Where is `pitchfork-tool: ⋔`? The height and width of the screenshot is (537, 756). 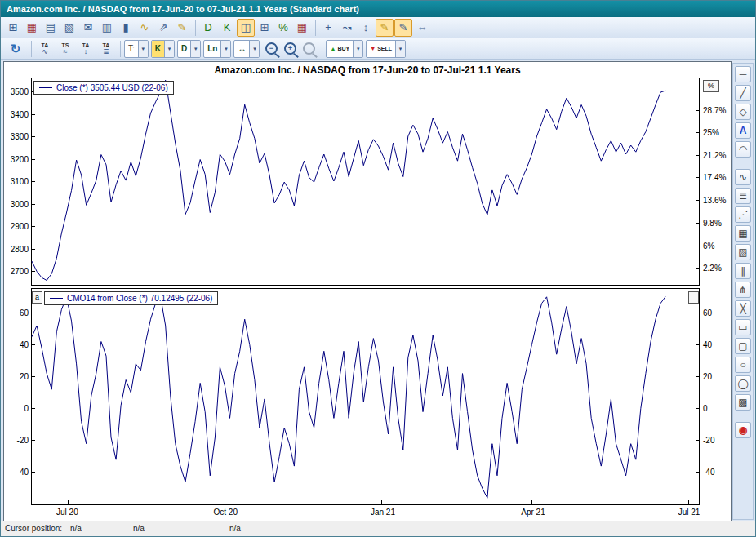 pitchfork-tool: ⋔ is located at coordinates (743, 290).